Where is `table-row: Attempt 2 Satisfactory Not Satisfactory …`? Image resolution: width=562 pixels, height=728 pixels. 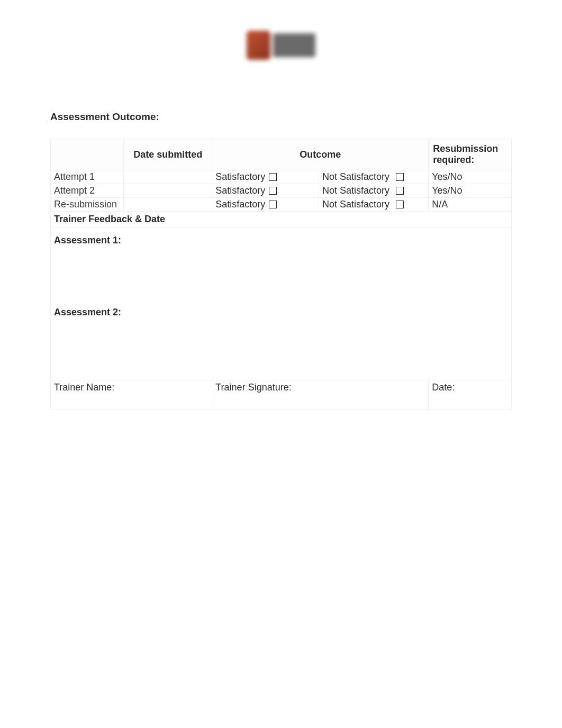 table-row: Attempt 2 Satisfactory Not Satisfactory … is located at coordinates (282, 191).